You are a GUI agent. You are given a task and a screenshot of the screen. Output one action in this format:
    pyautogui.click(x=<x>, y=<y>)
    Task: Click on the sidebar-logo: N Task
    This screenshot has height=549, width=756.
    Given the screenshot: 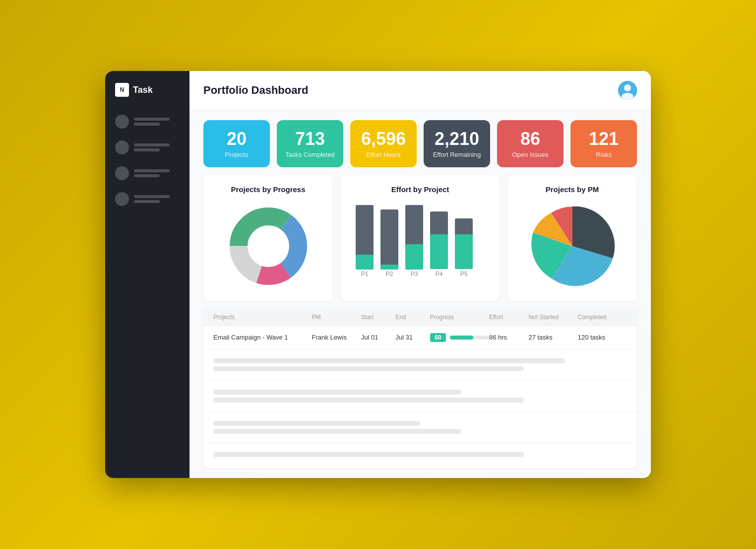 What is the action you would take?
    pyautogui.click(x=147, y=97)
    